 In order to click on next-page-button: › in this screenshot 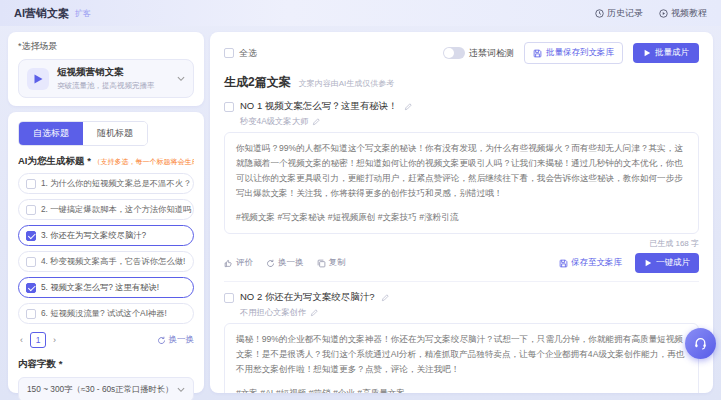, I will do `click(54, 340)`.